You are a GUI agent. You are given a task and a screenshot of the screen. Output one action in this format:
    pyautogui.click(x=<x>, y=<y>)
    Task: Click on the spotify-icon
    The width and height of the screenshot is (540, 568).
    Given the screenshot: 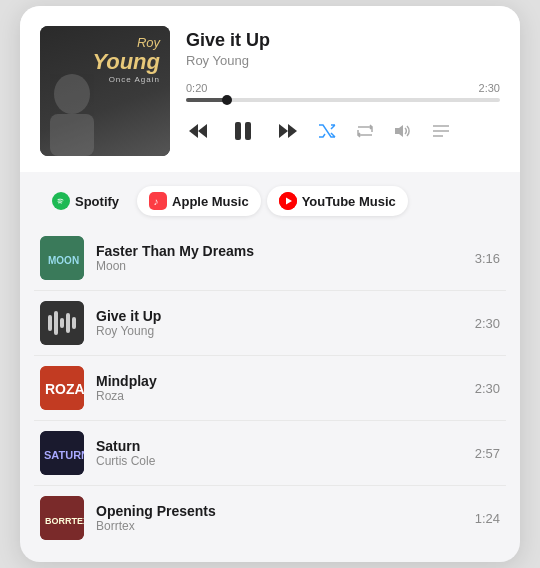 What is the action you would take?
    pyautogui.click(x=61, y=201)
    